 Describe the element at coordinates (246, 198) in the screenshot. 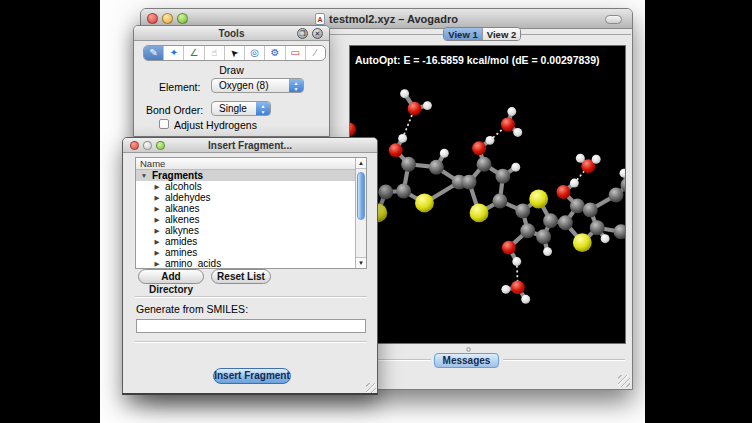

I see `tree-item: ▶aldehydes` at that location.